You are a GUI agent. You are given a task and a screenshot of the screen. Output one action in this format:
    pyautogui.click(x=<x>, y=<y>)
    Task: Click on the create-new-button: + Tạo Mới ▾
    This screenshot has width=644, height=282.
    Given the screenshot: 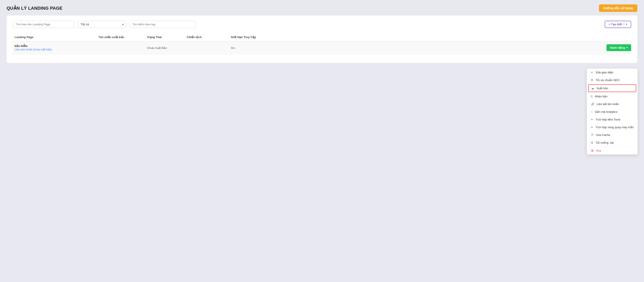 What is the action you would take?
    pyautogui.click(x=618, y=24)
    